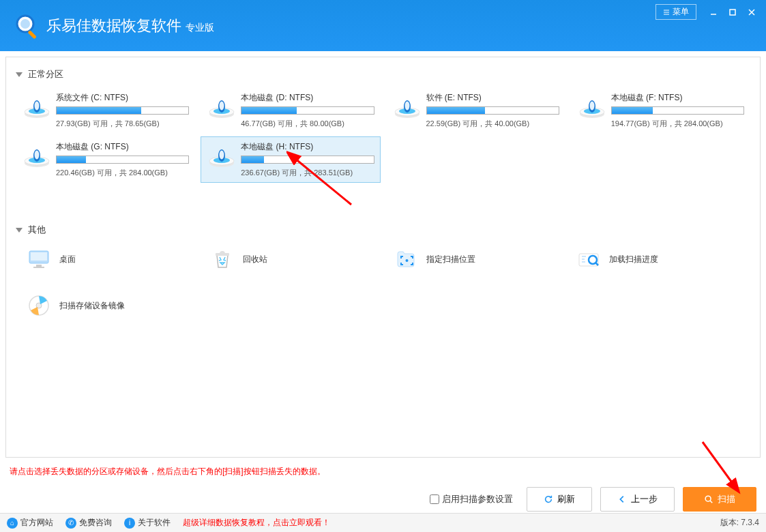 This screenshot has width=766, height=532. I want to click on other-label: 桌面, so click(68, 259).